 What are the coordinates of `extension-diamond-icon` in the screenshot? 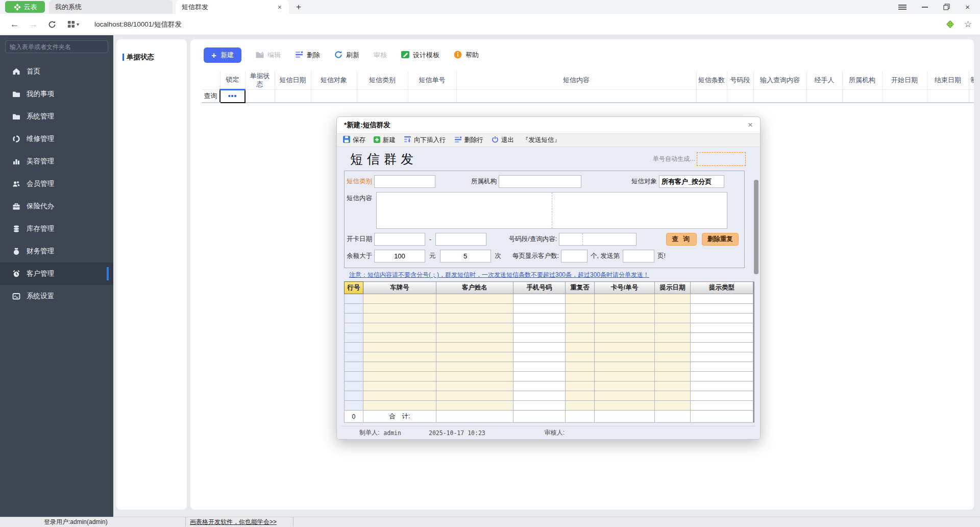 It's located at (950, 25).